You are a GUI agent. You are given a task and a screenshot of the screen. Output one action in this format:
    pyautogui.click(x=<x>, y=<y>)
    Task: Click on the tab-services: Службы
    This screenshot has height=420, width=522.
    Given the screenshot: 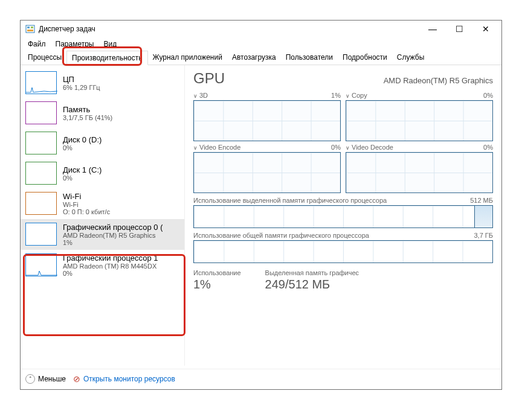 What is the action you would take?
    pyautogui.click(x=411, y=58)
    